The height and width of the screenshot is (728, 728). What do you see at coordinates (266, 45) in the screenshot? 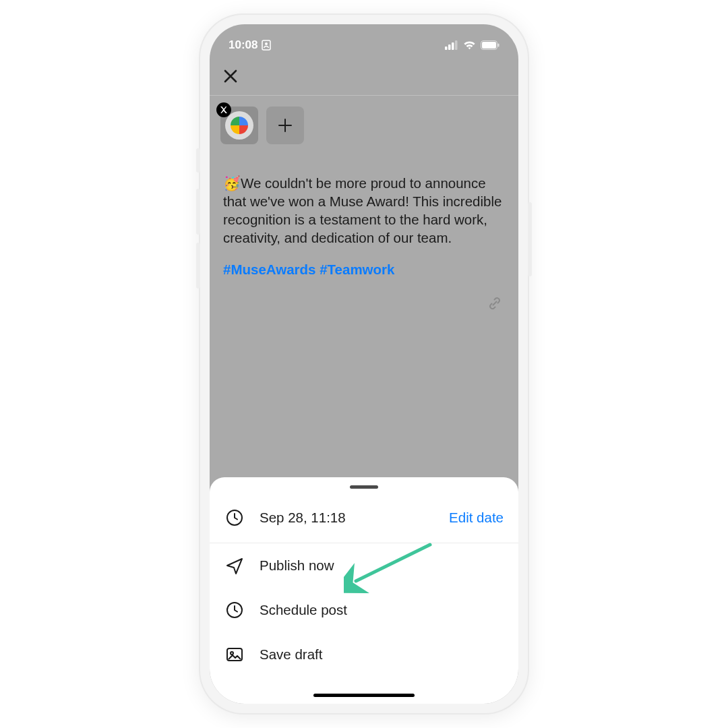
I see `person-card-icon` at bounding box center [266, 45].